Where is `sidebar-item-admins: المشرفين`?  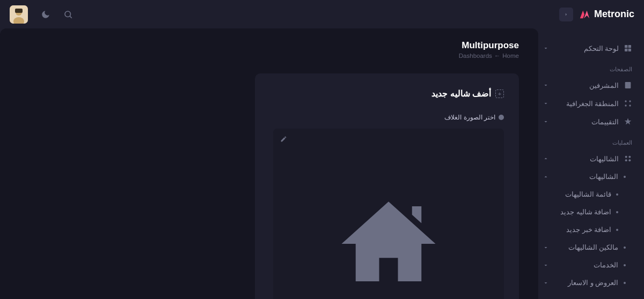
sidebar-item-admins: المشرفين is located at coordinates (591, 85).